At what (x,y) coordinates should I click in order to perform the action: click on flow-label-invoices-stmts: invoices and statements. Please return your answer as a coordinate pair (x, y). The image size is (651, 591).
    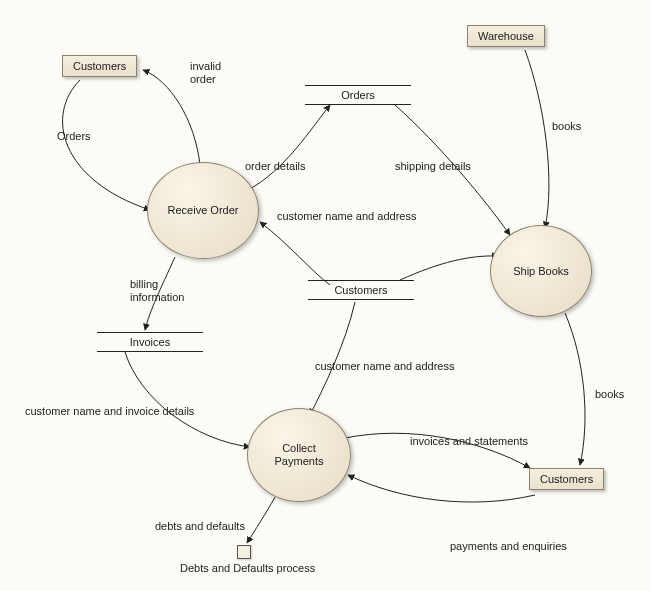
    Looking at the image, I should click on (469, 442).